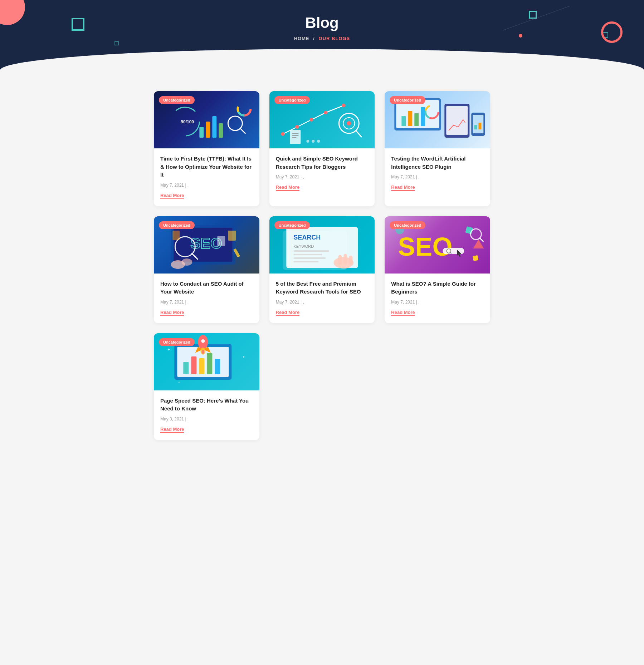  What do you see at coordinates (207, 362) in the screenshot?
I see `card-image-wrap-7: ✦ ✦ ✦ Uncategorized` at bounding box center [207, 362].